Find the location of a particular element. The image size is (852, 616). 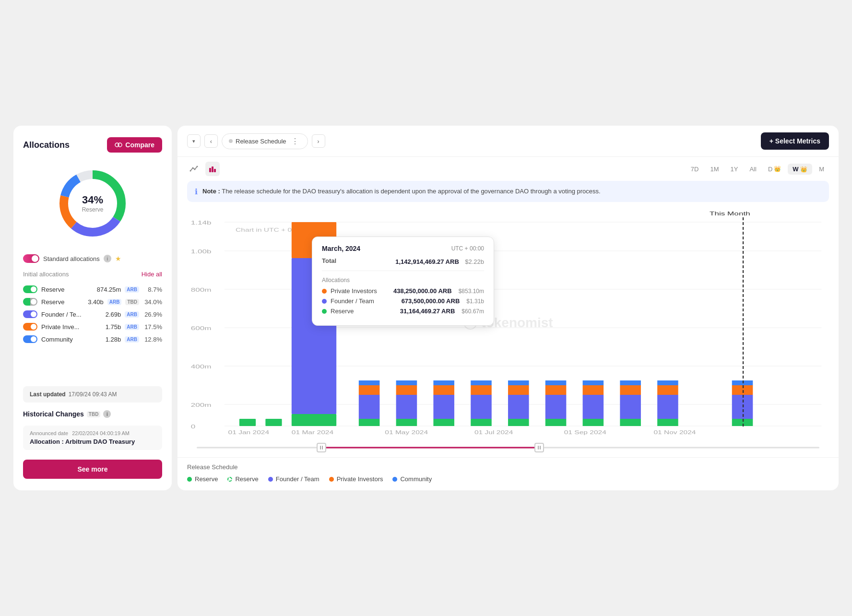

alloc-name: Founder / Te... is located at coordinates (71, 315).